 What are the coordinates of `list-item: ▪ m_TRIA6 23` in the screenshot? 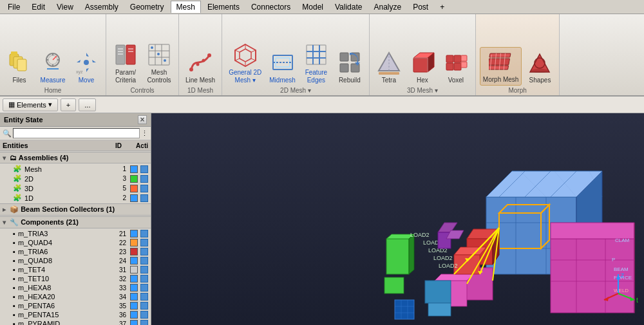 It's located at (75, 252).